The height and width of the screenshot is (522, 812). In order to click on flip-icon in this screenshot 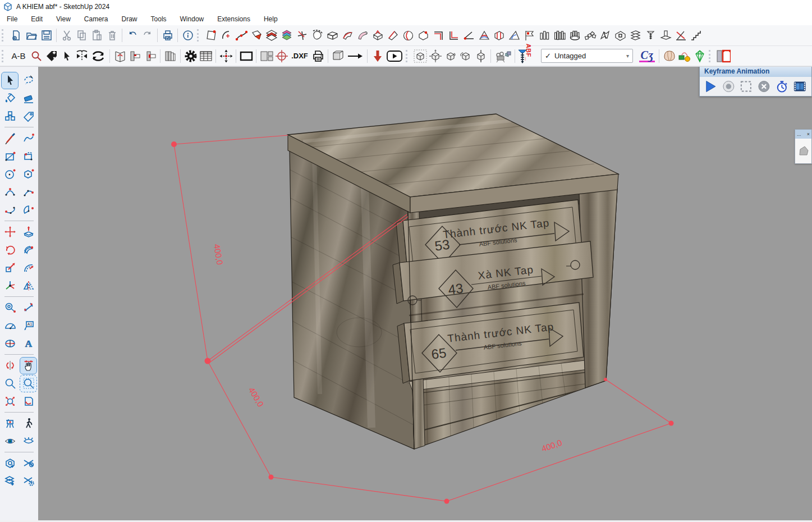, I will do `click(82, 56)`.